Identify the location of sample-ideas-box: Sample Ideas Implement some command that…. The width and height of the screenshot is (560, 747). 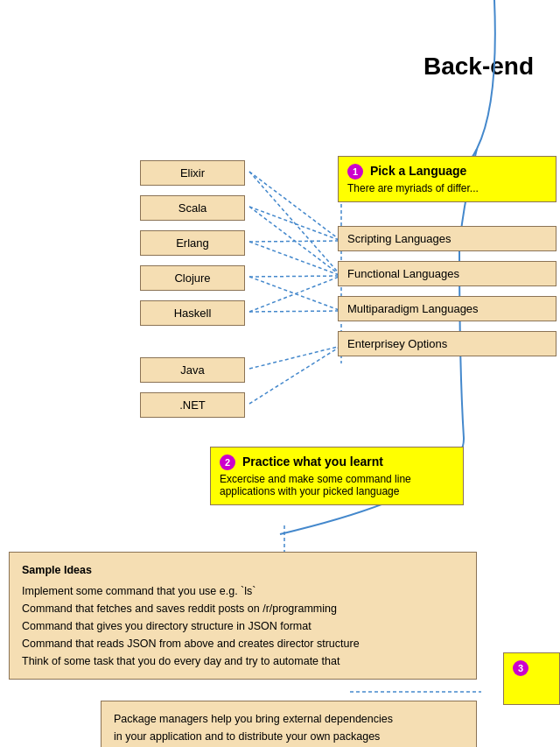
(243, 616).